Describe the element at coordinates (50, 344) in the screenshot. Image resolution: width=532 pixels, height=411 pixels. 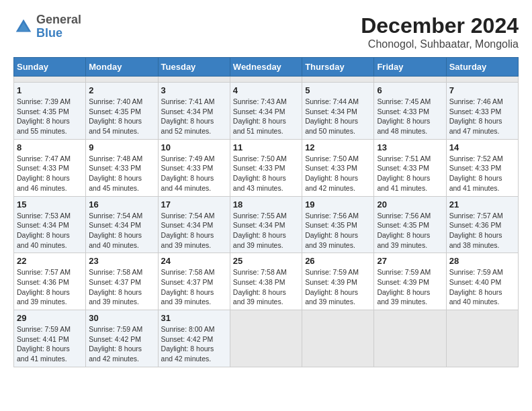
I see `day-info: Sunrise: 7:59 AMSunset: 4:41 PMDaylight:…` at that location.